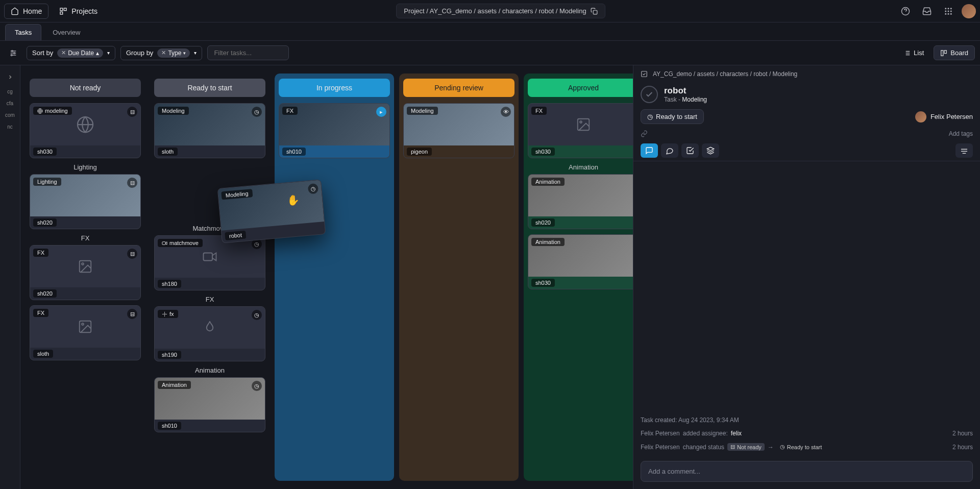 The width and height of the screenshot is (980, 489). Describe the element at coordinates (806, 472) in the screenshot. I see `comment-input: Add a comment...` at that location.